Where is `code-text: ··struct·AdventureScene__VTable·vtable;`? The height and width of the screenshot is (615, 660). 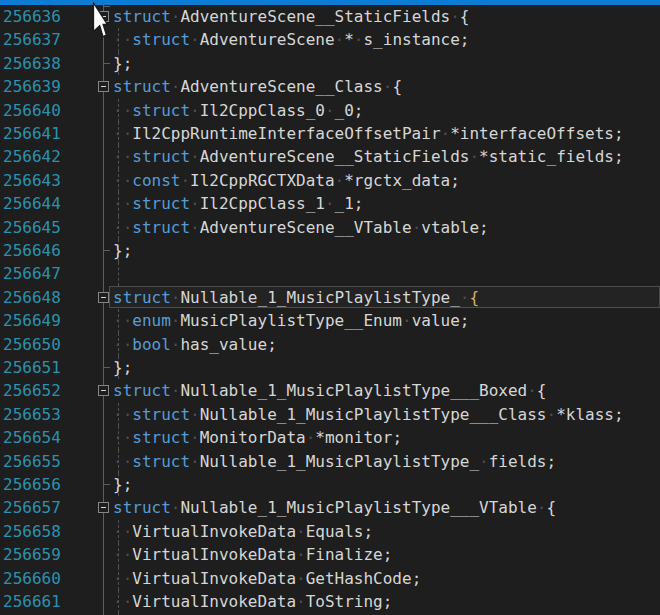
code-text: ··struct·AdventureScene__VTable·vtable; is located at coordinates (301, 228).